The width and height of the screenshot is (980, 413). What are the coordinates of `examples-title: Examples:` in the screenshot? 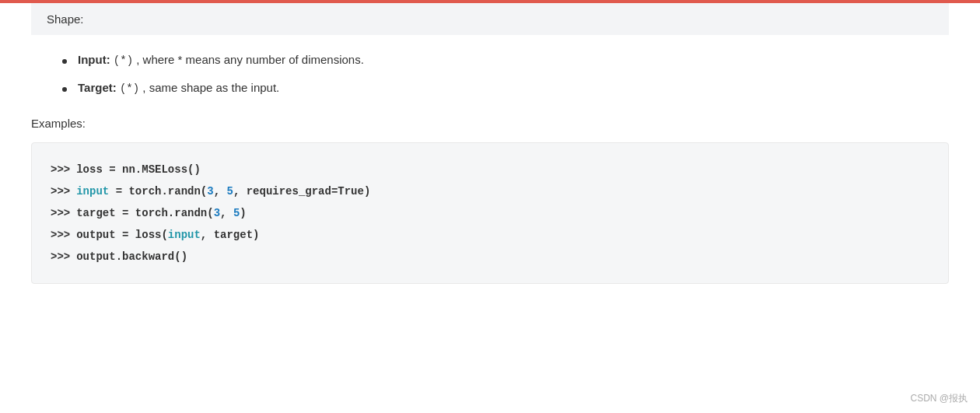 It's located at (490, 123).